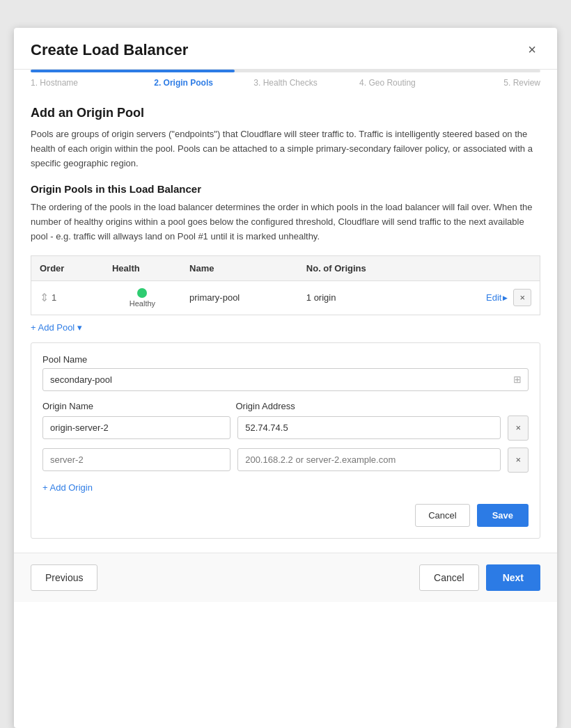  What do you see at coordinates (142, 268) in the screenshot?
I see `col-health: Health` at bounding box center [142, 268].